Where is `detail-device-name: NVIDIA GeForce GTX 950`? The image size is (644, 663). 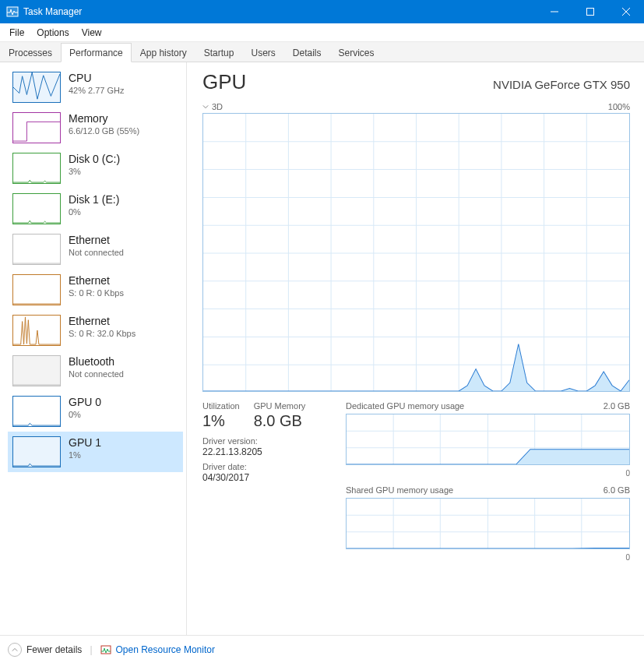
detail-device-name: NVIDIA GeForce GTX 950 is located at coordinates (561, 84).